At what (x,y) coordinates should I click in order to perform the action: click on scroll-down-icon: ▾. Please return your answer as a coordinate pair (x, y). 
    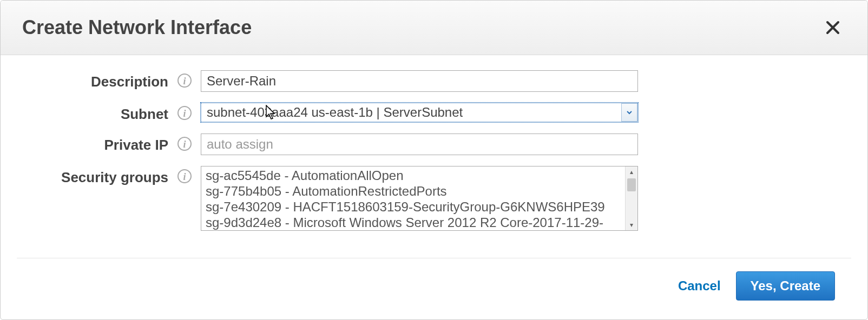
    Looking at the image, I should click on (632, 225).